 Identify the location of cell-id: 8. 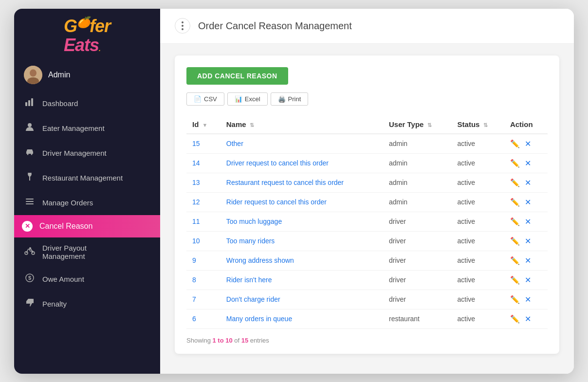
(203, 280).